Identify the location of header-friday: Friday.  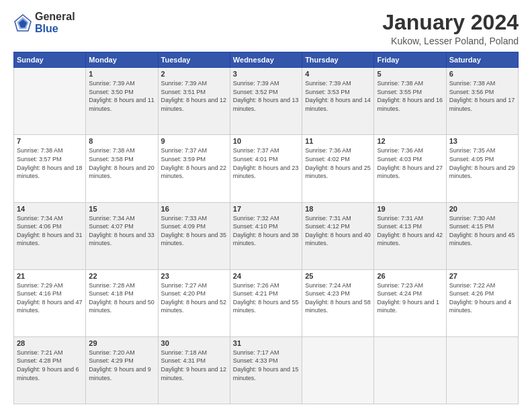
(410, 60).